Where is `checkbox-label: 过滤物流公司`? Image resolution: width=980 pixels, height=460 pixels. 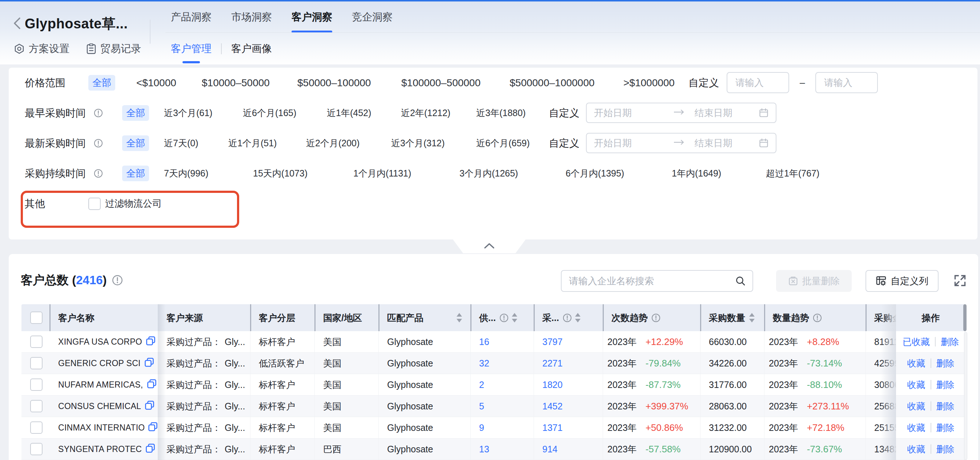 checkbox-label: 过滤物流公司 is located at coordinates (133, 203).